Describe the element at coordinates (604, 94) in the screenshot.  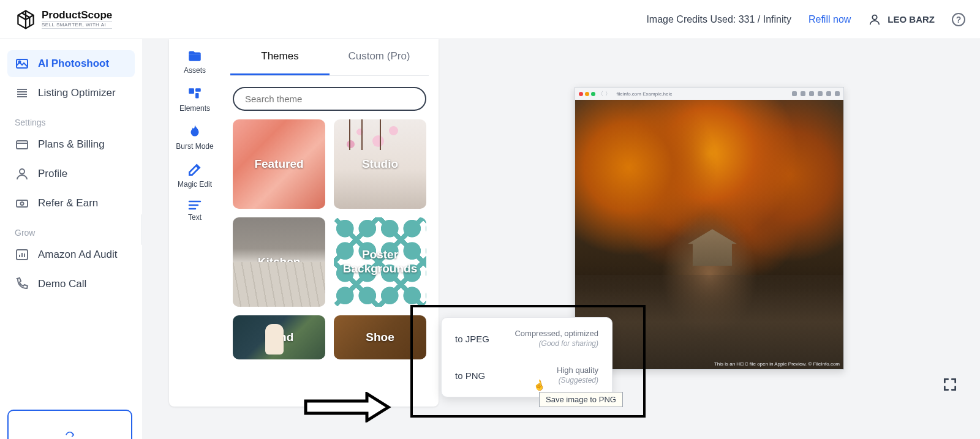
I see `win-chevron-icon: 〈 〉` at that location.